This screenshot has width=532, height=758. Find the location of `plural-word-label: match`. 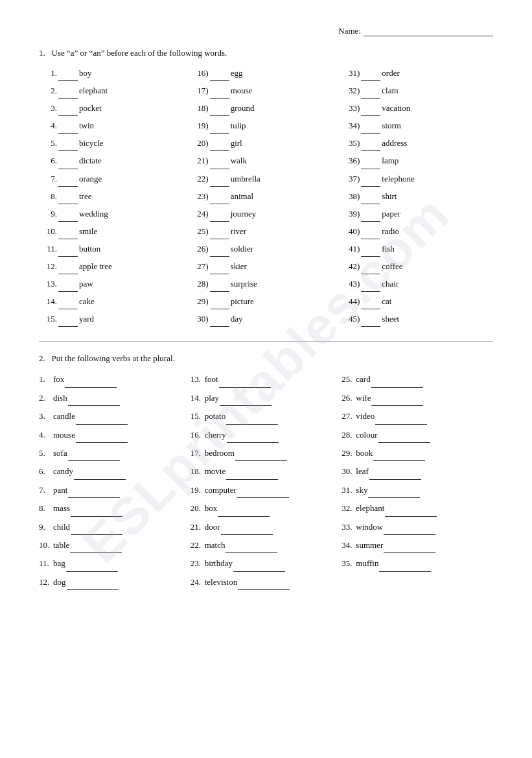

plural-word-label: match is located at coordinates (215, 545).